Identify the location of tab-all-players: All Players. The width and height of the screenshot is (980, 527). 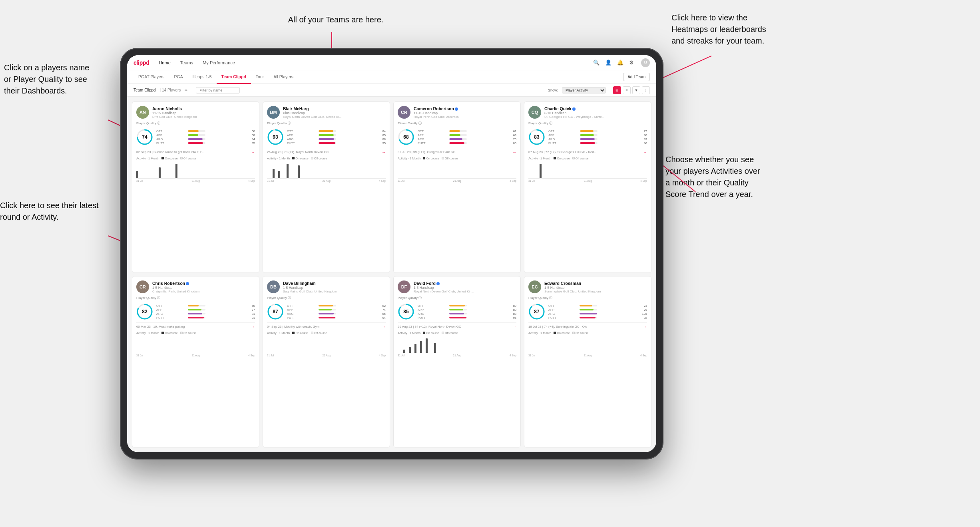
(283, 77).